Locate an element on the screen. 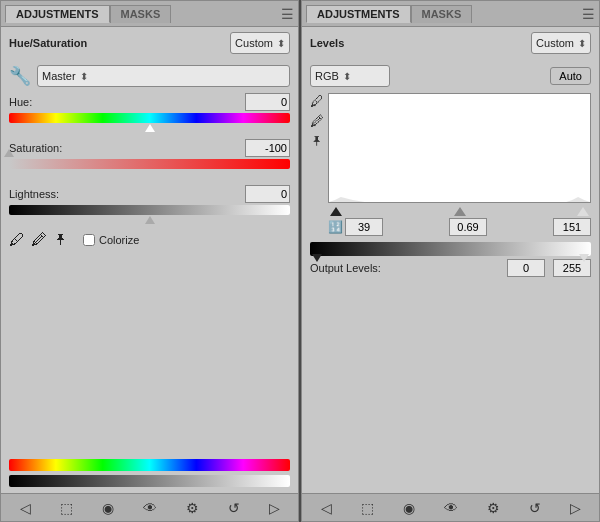  input-black-thumb-icon is located at coordinates (336, 212).